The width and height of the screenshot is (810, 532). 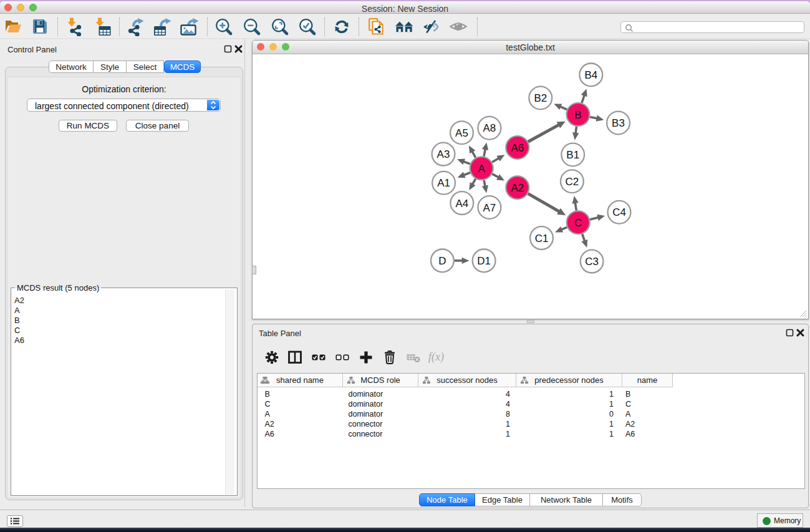 What do you see at coordinates (619, 123) in the screenshot?
I see `svg-text: B3` at bounding box center [619, 123].